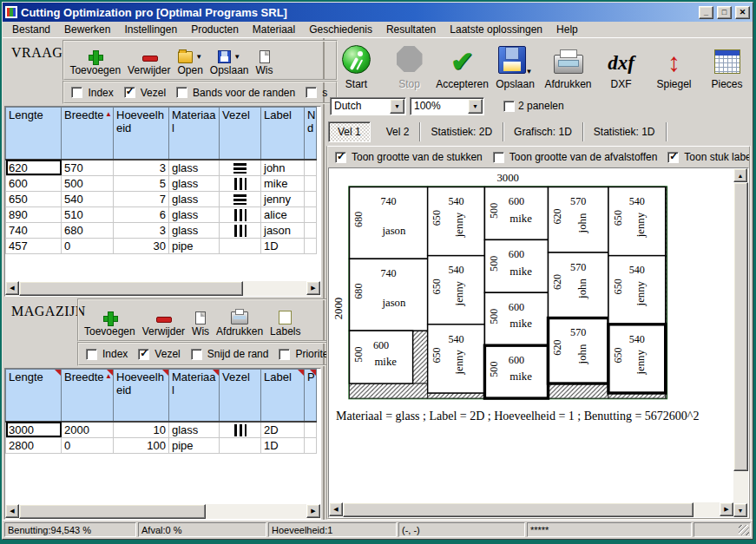 This screenshot has height=544, width=756. I want to click on menu-item-laatste-oplossingen: Laatste oplossingen, so click(496, 29).